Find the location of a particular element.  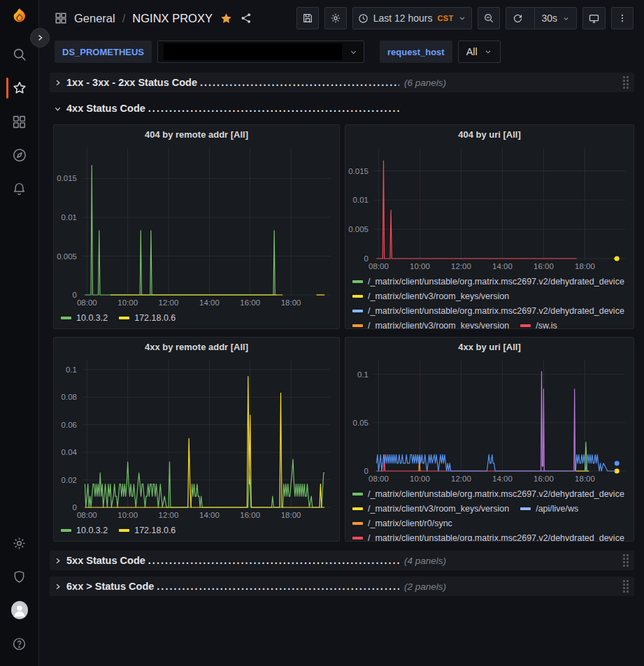

row-header-6xx: 6xx > Status Code ......................… is located at coordinates (342, 586).